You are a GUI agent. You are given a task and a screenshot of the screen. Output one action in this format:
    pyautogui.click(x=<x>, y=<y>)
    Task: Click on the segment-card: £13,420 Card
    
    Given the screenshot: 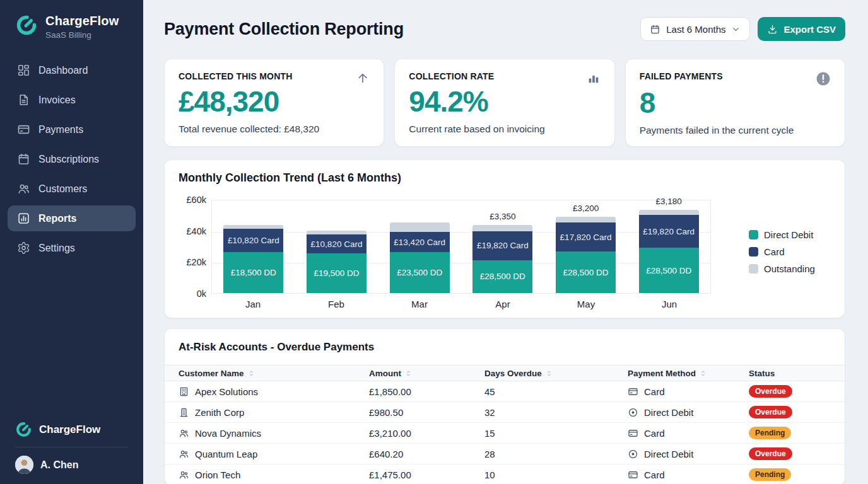 What is the action you would take?
    pyautogui.click(x=420, y=242)
    